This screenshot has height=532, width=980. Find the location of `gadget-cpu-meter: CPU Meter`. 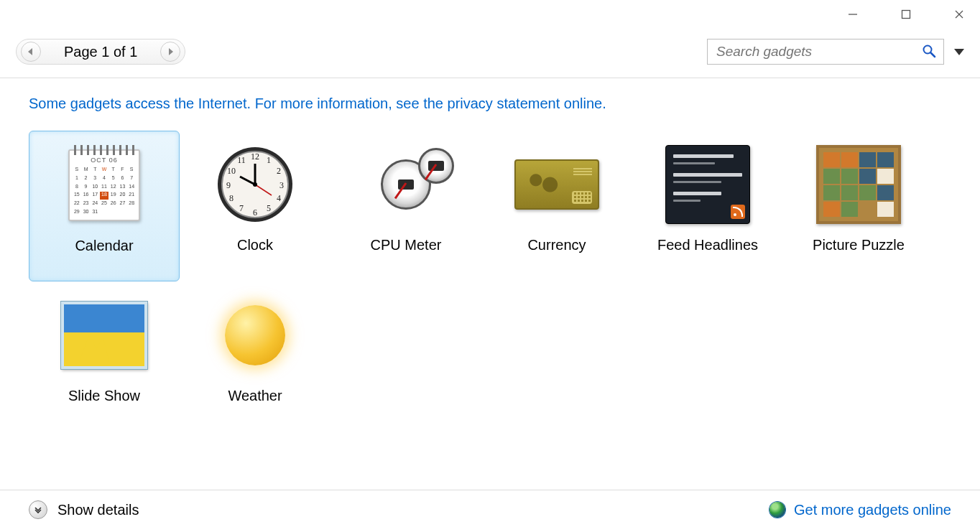

gadget-cpu-meter: CPU Meter is located at coordinates (406, 206).